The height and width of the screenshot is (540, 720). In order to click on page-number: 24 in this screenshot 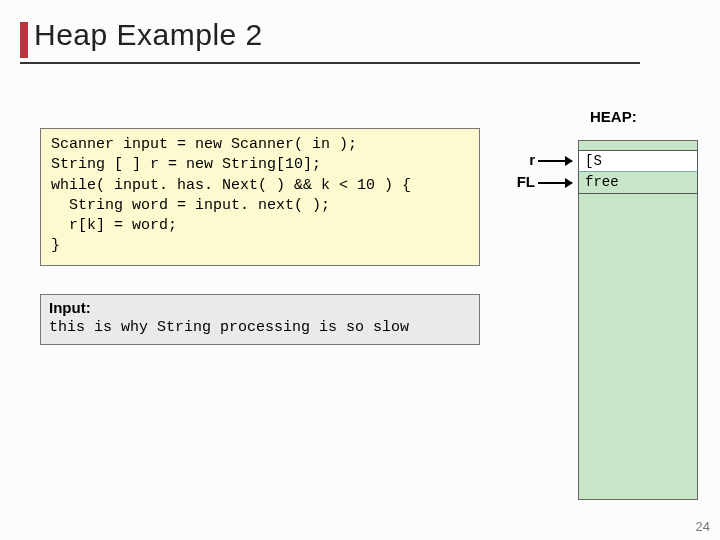, I will do `click(703, 526)`.